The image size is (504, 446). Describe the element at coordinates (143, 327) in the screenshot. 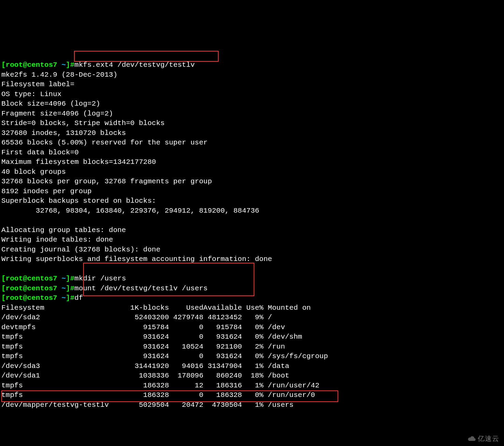

I see `df-row: devtmpfs 915784 0 915784 0% /dev` at that location.